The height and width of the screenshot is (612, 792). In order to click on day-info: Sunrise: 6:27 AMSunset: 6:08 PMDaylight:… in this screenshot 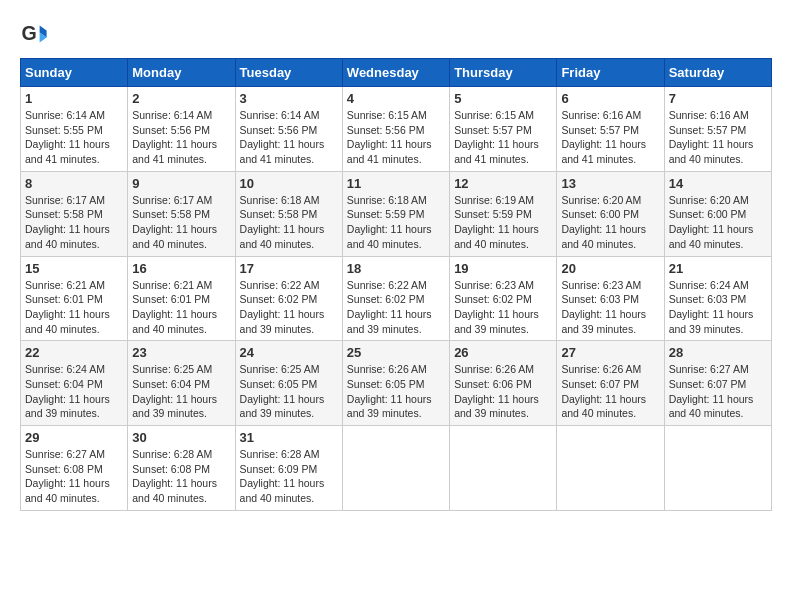, I will do `click(68, 476)`.